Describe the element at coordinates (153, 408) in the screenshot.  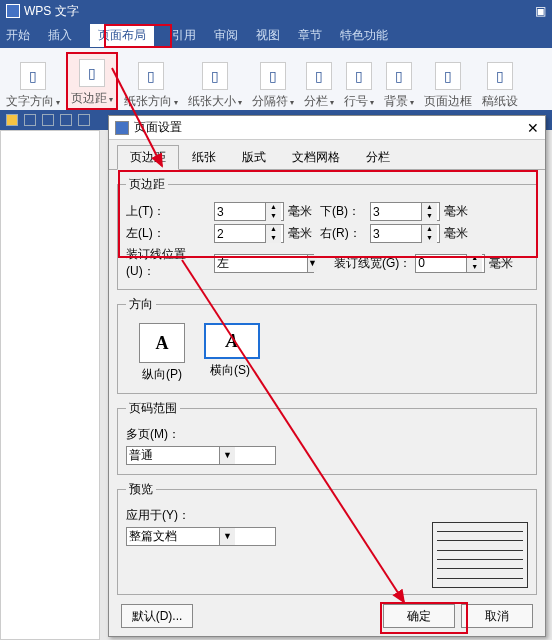
I see `page-range-legend: 页码范围` at that location.